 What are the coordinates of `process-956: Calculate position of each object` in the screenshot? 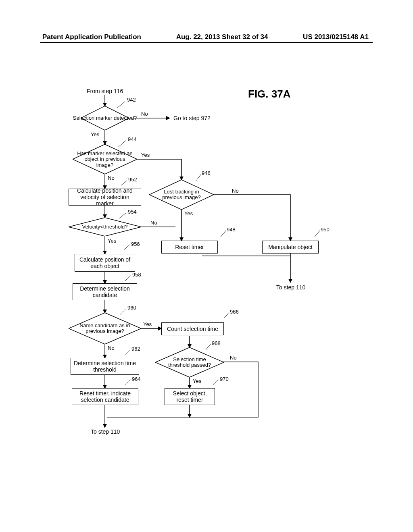 It's located at (105, 263).